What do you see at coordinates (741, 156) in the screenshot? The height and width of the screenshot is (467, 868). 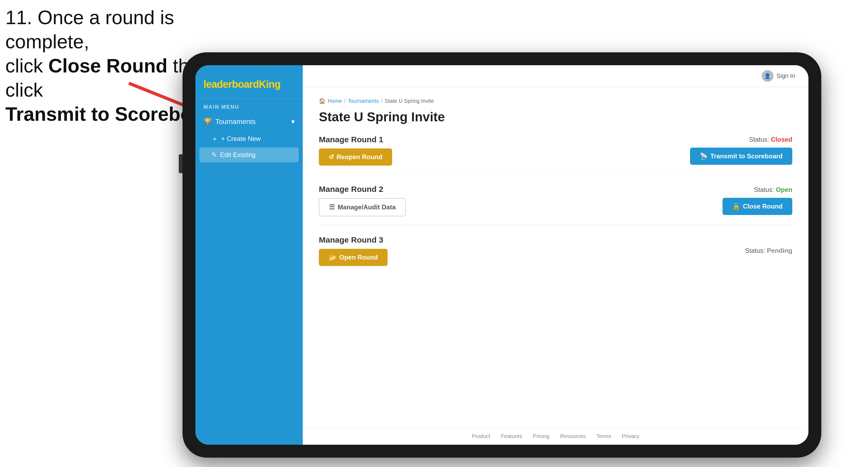 I see `transmit-to-scoreboard-button: 📡 Transmit to Scoreboard` at bounding box center [741, 156].